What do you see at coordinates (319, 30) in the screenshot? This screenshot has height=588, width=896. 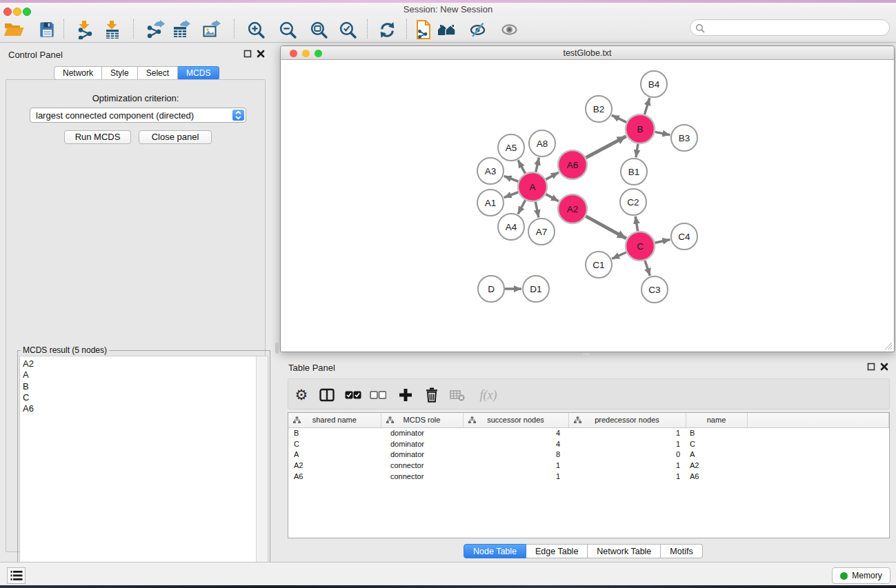 I see `zoom-fit-icon` at bounding box center [319, 30].